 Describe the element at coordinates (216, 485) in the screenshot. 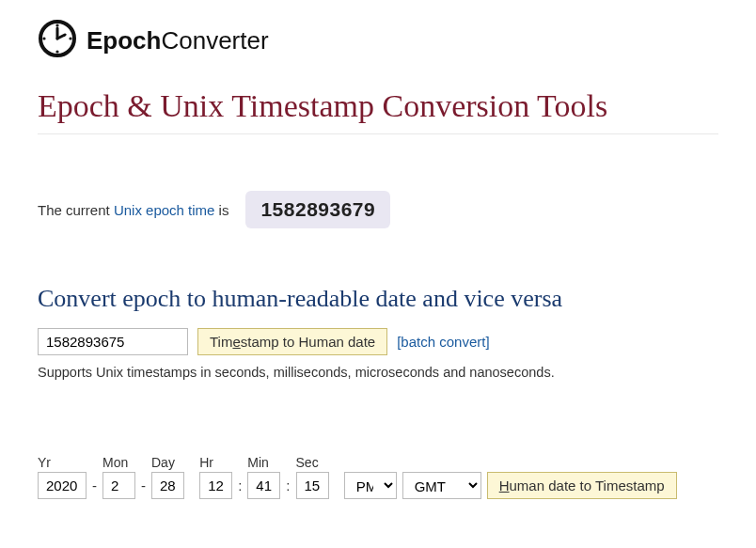

I see `input-hr` at that location.